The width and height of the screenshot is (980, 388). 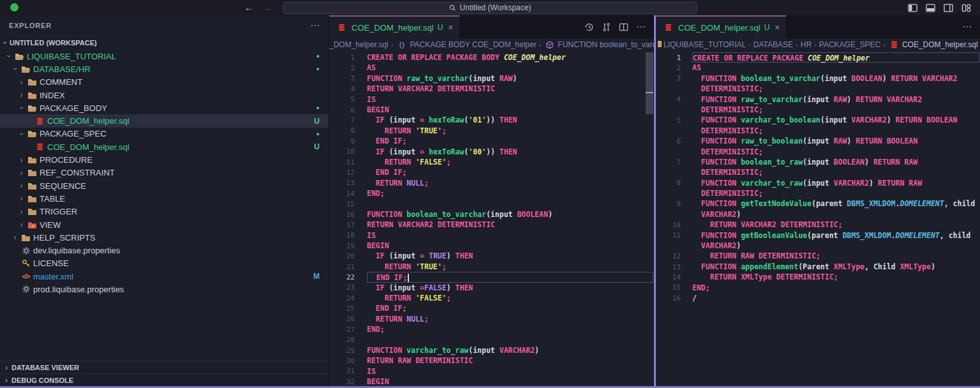 What do you see at coordinates (32, 82) in the screenshot?
I see `folder-icon` at bounding box center [32, 82].